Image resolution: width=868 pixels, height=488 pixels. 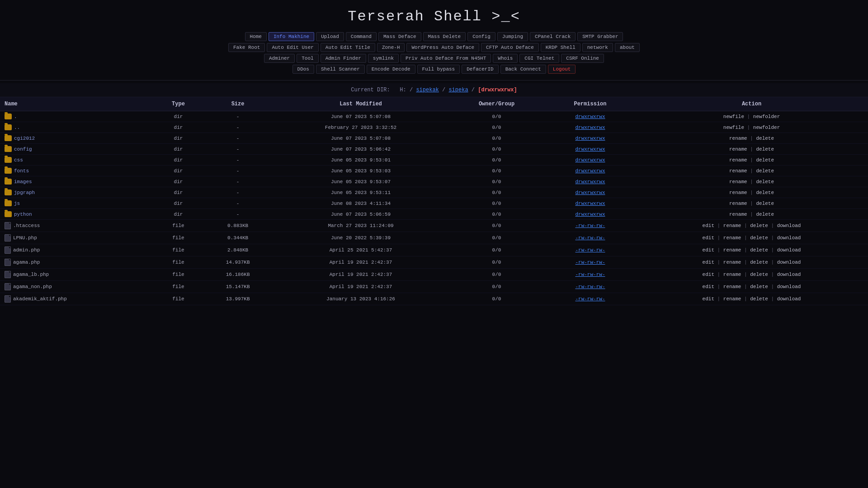 What do you see at coordinates (17, 128) in the screenshot?
I see `file-name: ..` at bounding box center [17, 128].